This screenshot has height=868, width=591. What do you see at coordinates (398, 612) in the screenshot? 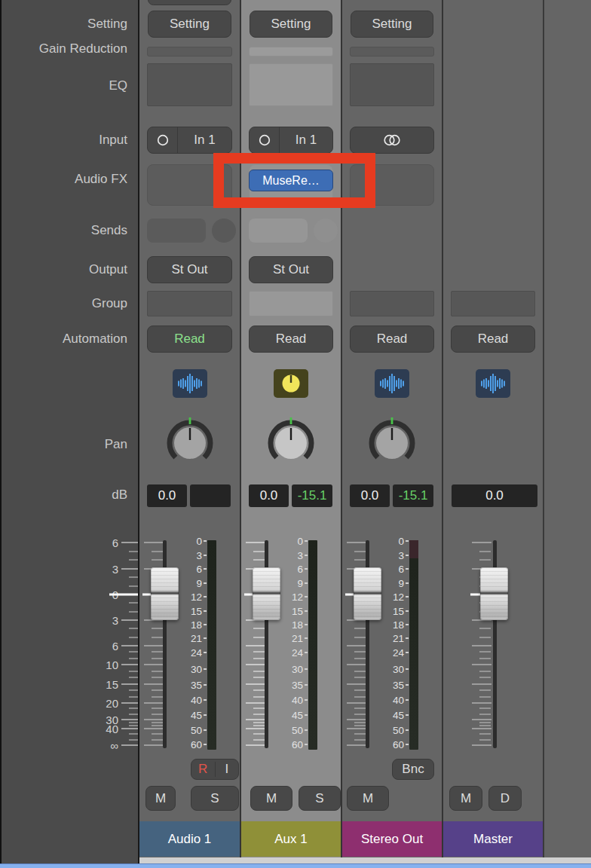
I see `meter-scale-label: 15` at bounding box center [398, 612].